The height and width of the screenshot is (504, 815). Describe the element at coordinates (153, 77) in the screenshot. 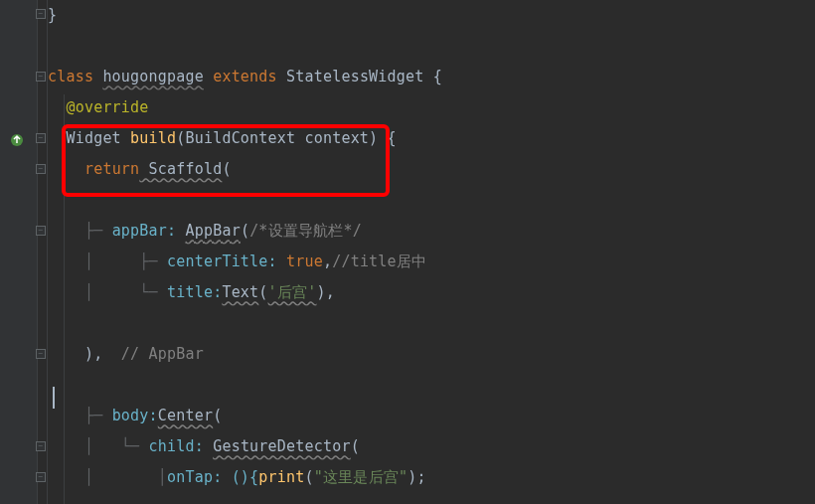

I see `class-name: hougongpage` at that location.